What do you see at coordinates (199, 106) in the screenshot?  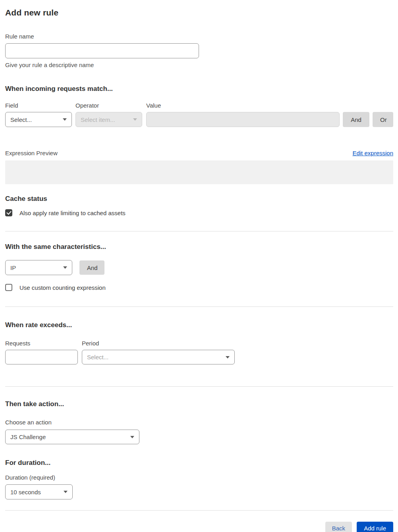 I see `match-section: When incoming requests match... Field Se…` at bounding box center [199, 106].